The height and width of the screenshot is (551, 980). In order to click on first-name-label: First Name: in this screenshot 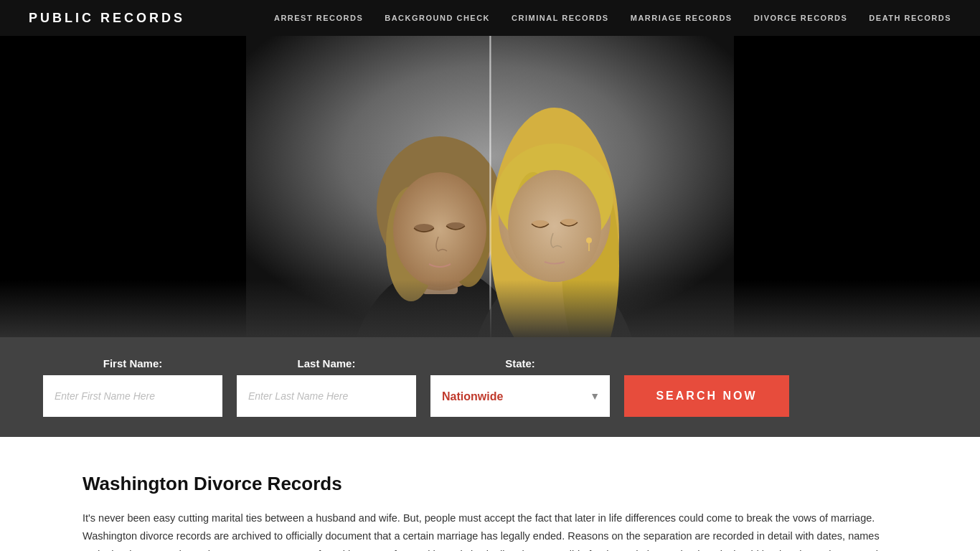, I will do `click(133, 363)`.